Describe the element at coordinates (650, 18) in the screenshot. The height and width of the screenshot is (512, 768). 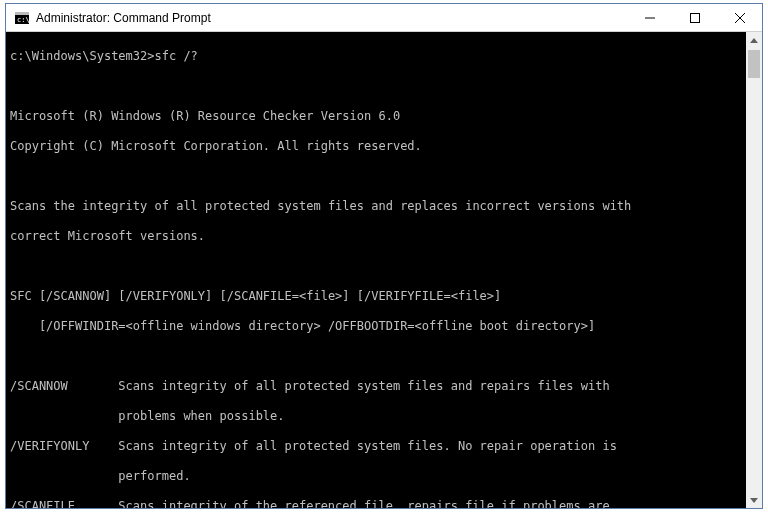
I see `minimize-button` at that location.